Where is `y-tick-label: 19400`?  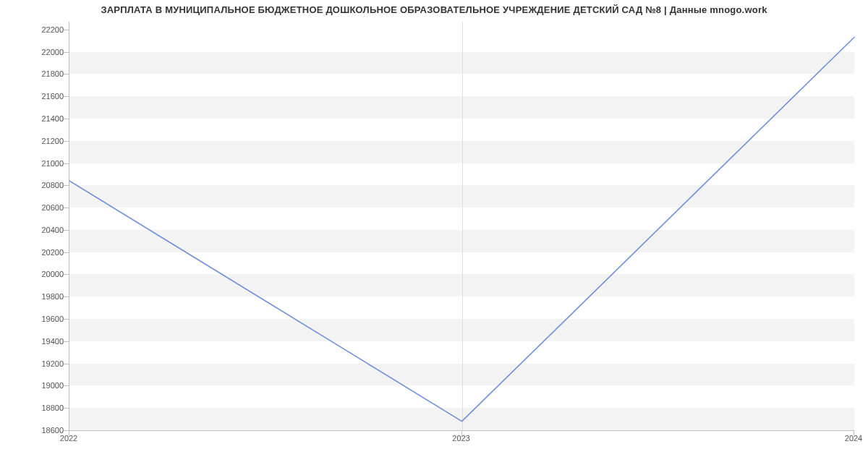 y-tick-label: 19400 is located at coordinates (52, 341).